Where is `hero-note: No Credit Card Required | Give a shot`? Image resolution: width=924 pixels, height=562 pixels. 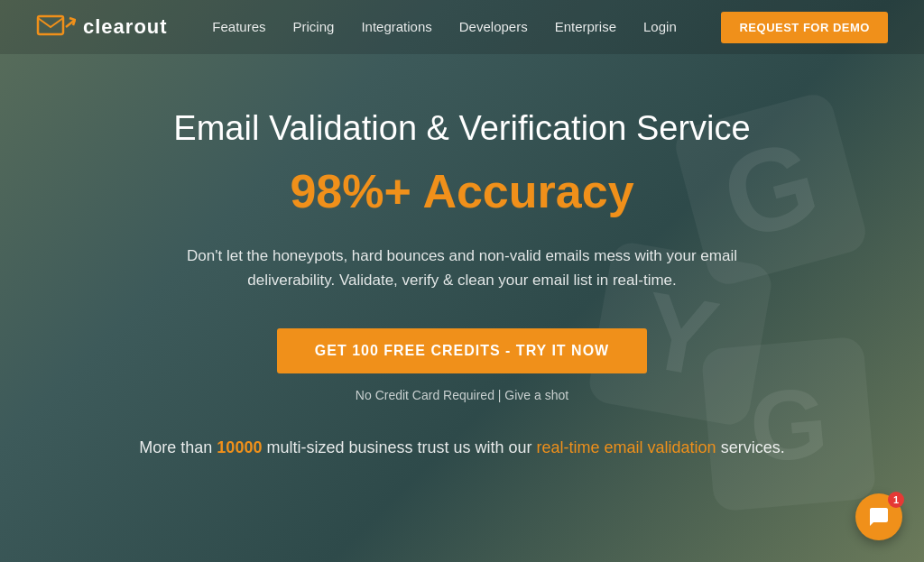 hero-note: No Credit Card Required | Give a shot is located at coordinates (462, 395).